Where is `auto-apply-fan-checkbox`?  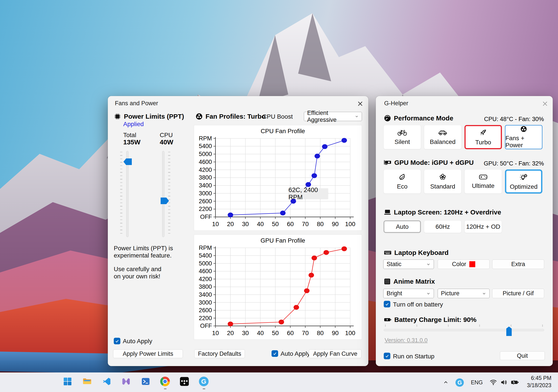 auto-apply-fan-checkbox is located at coordinates (275, 353).